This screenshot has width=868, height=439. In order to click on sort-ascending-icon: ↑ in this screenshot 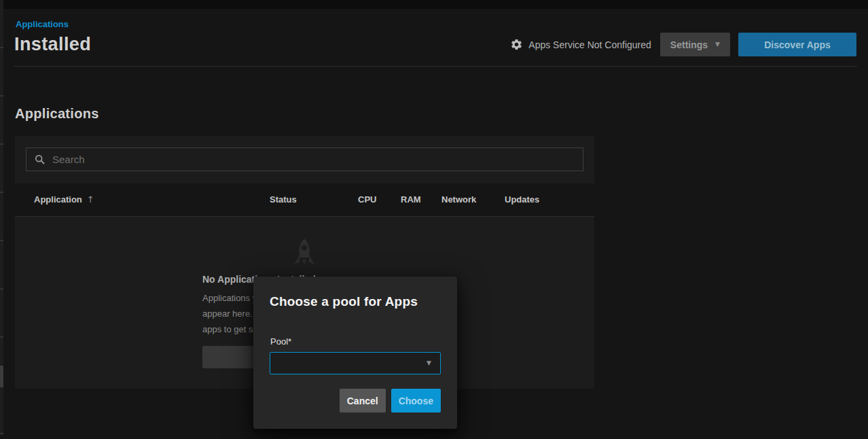, I will do `click(91, 200)`.